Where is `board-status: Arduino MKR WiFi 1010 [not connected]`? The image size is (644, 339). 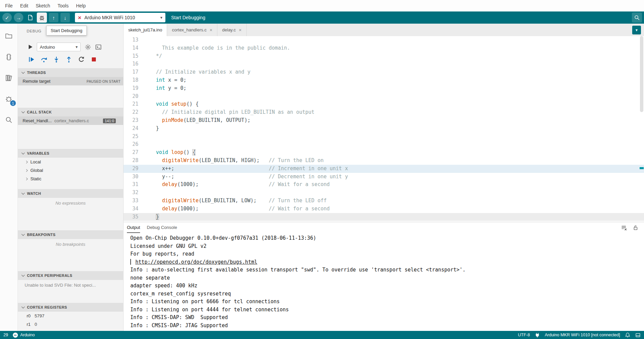 board-status: Arduino MKR WiFi 1010 [not connected] is located at coordinates (583, 335).